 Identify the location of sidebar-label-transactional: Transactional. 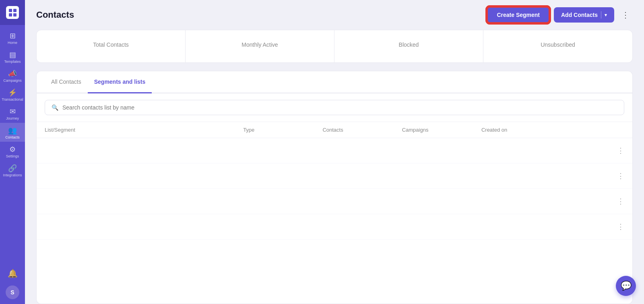
(12, 99).